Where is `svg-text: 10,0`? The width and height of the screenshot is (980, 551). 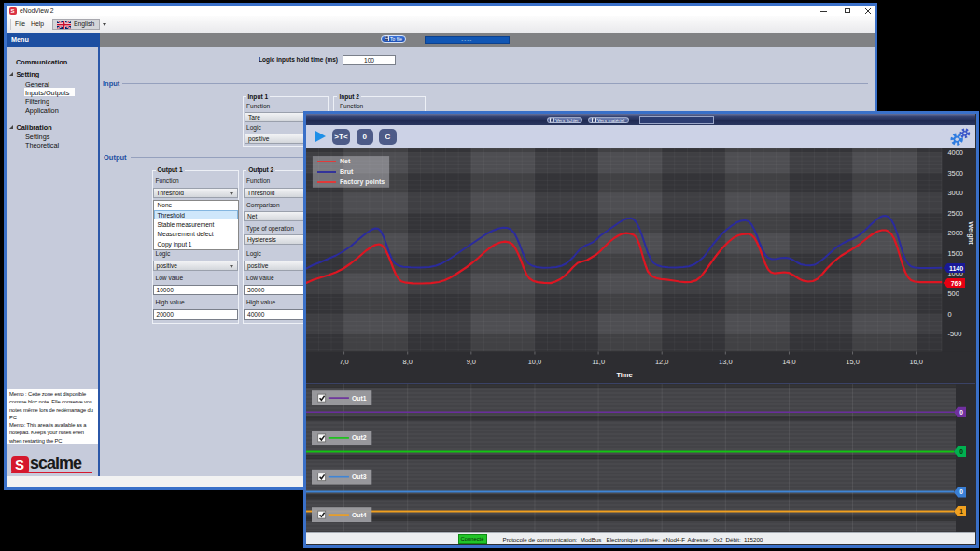
svg-text: 10,0 is located at coordinates (534, 362).